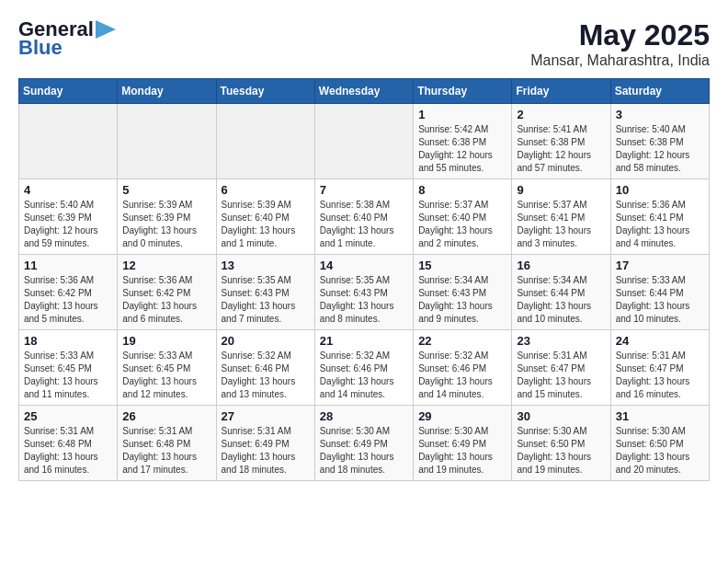 This screenshot has height=563, width=728. I want to click on day-number: 8, so click(462, 190).